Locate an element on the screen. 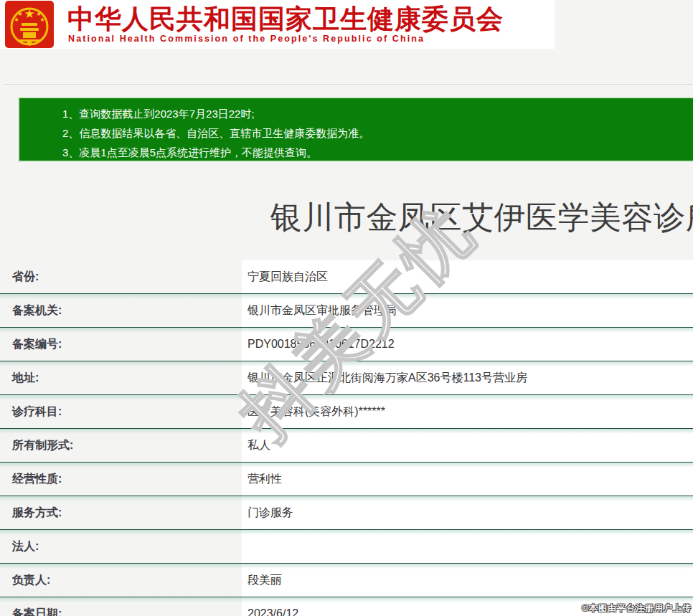 This screenshot has height=616, width=693. site-title-english: National Health Commission of the People… is located at coordinates (247, 39).